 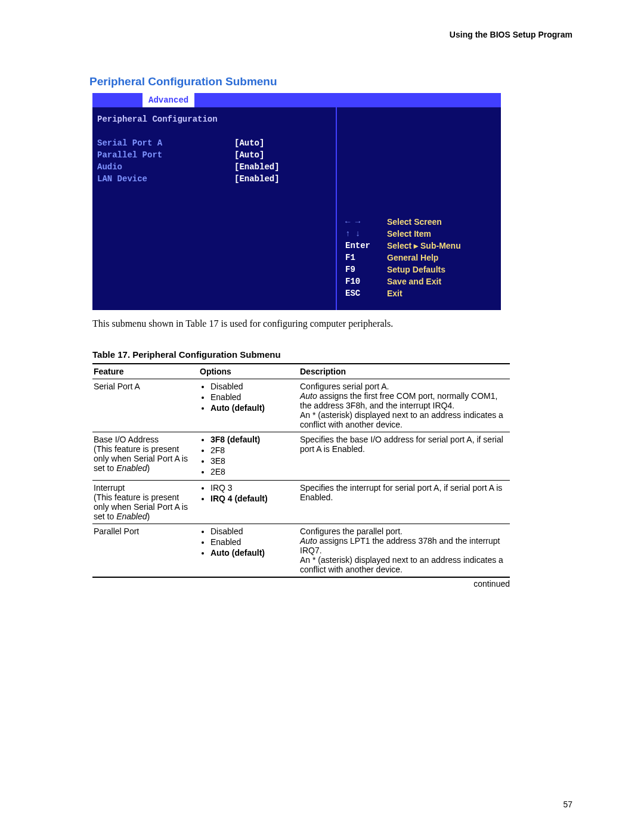 I want to click on caption-paragraph: This submenu shown in Table 17 is used f…, so click(x=333, y=324).